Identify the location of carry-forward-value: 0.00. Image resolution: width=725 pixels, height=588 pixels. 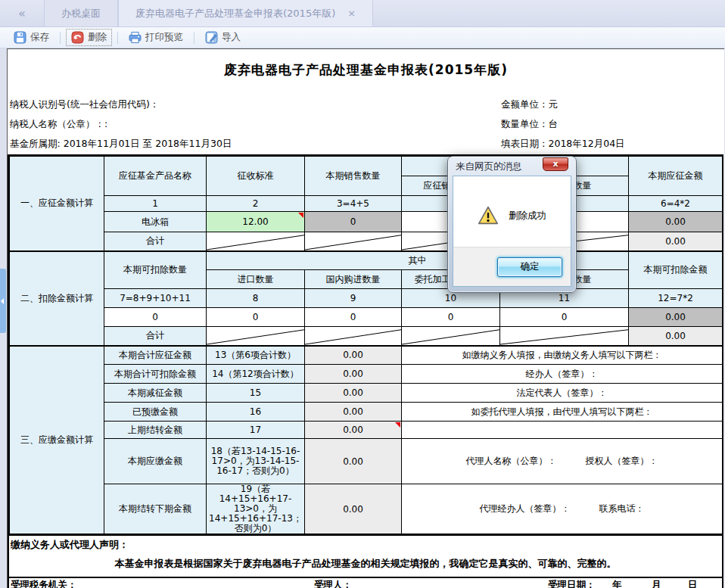
(353, 430).